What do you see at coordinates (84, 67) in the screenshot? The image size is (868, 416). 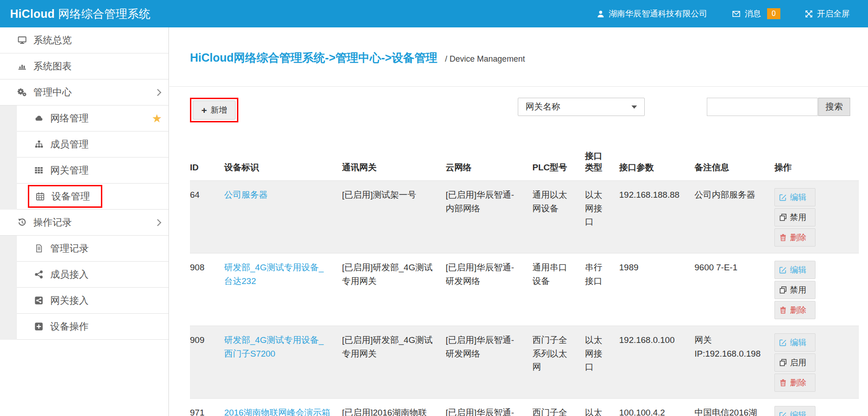 I see `sidebar-item-1: 系统图表` at bounding box center [84, 67].